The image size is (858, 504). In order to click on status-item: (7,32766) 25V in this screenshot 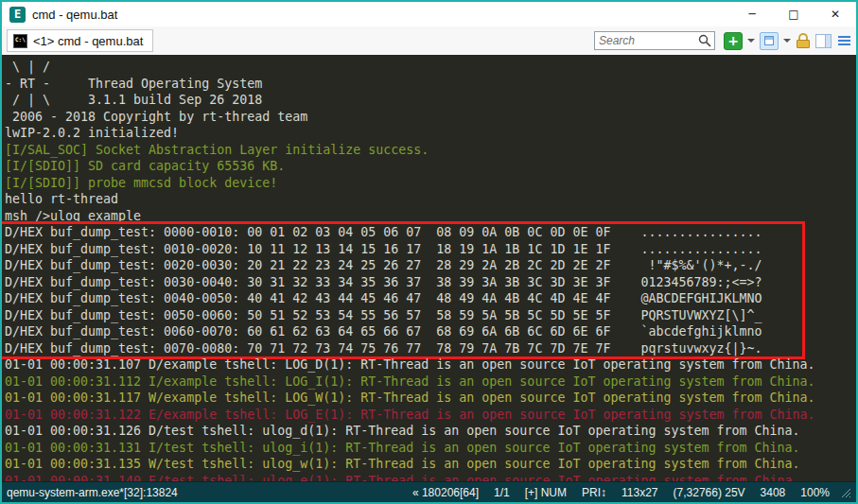, I will do `click(709, 493)`.